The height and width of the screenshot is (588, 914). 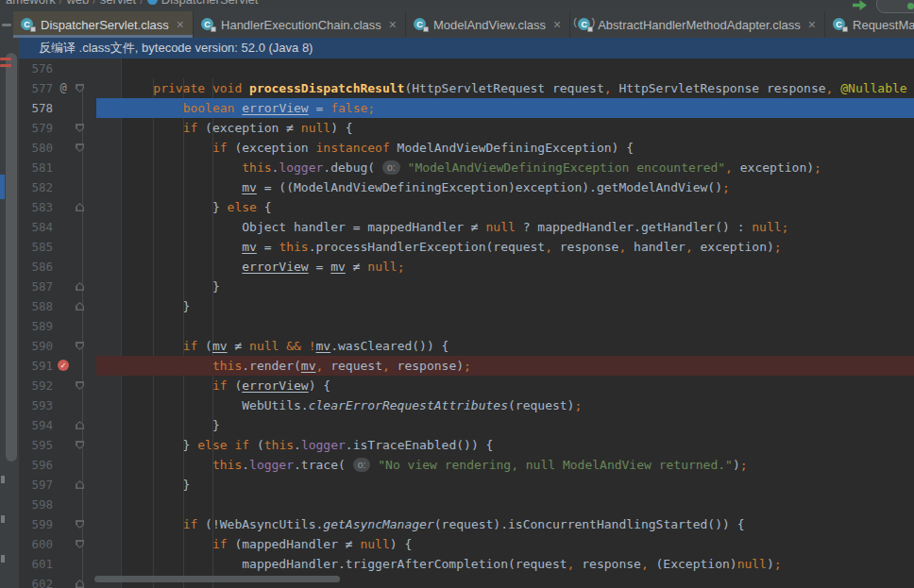 What do you see at coordinates (870, 25) in the screenshot?
I see `editor-tab: CRequestMappingHandlerAda` at bounding box center [870, 25].